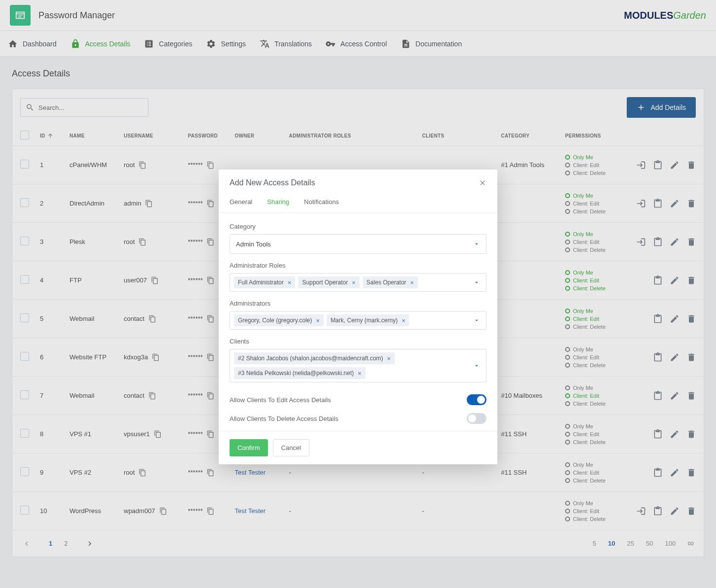 This screenshot has height=588, width=716. I want to click on category-select: Admin Tools, so click(358, 244).